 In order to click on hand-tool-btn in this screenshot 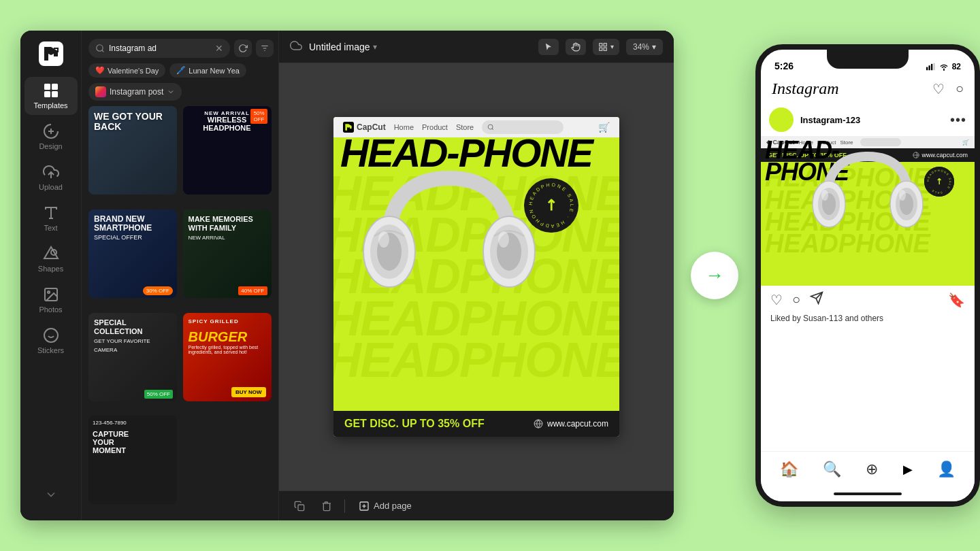, I will do `click(576, 47)`.